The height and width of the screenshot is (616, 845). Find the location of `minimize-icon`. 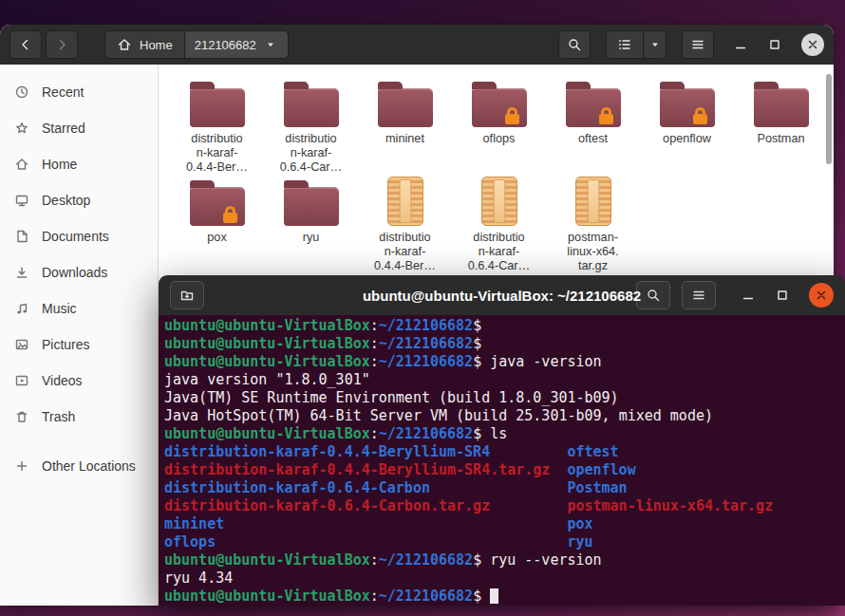

minimize-icon is located at coordinates (748, 295).